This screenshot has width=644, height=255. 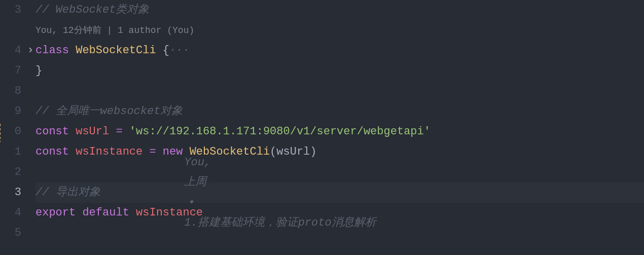 I want to click on blame-author: You,, so click(x=198, y=162).